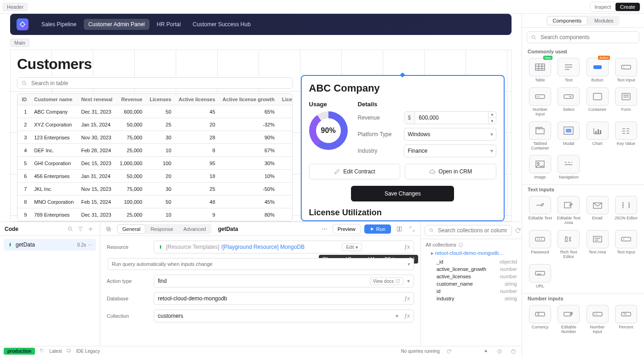 The image size is (644, 356). What do you see at coordinates (540, 276) in the screenshot?
I see `component-tile: URL` at bounding box center [540, 276].